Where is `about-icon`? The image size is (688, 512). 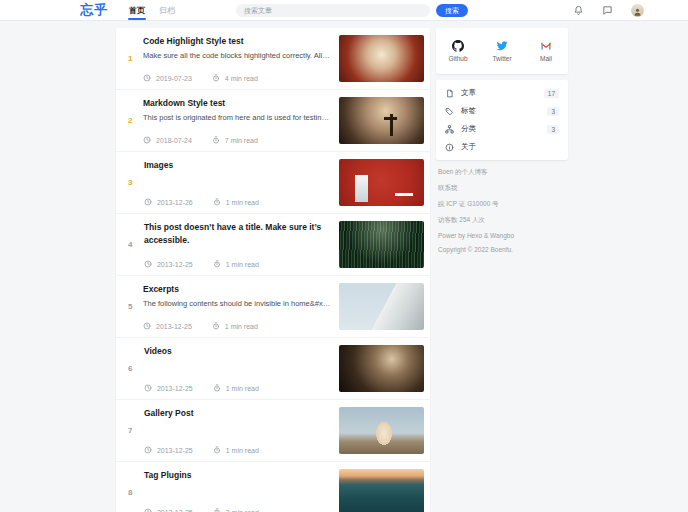 about-icon is located at coordinates (450, 148).